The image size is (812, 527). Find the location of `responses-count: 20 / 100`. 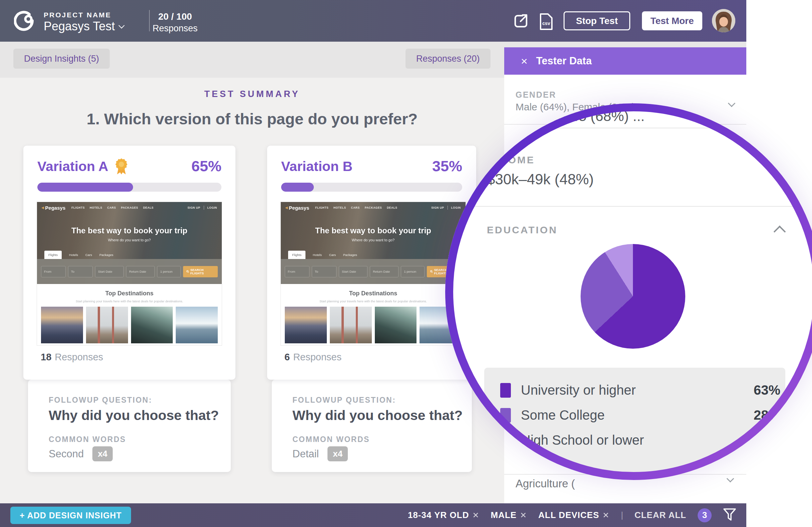

responses-count: 20 / 100 is located at coordinates (175, 16).